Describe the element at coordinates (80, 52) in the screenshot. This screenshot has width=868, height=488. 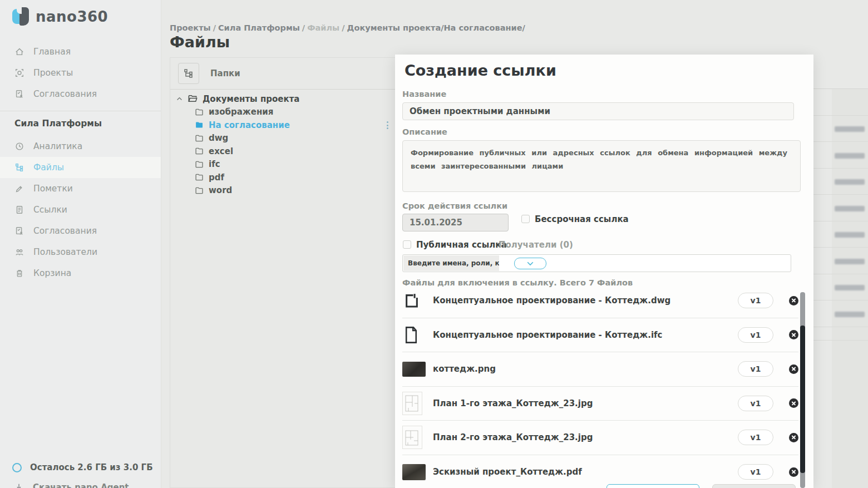
I see `sidebar-item-home: Главная` at that location.